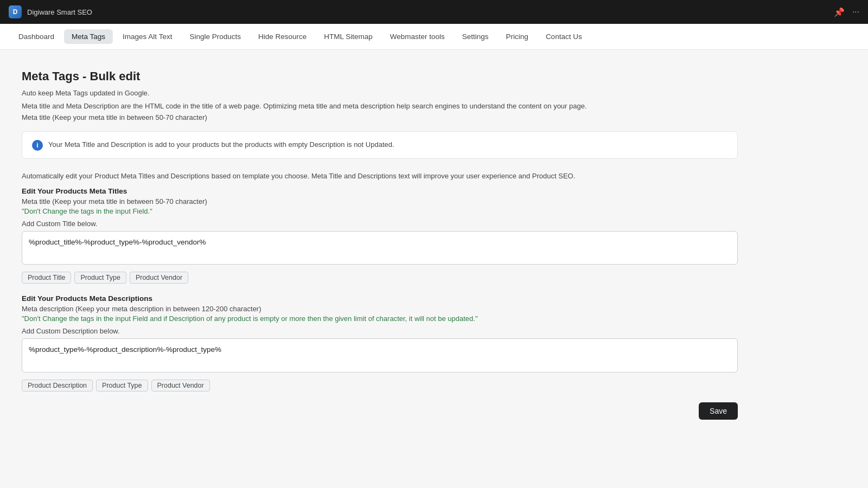  I want to click on nav-item-html-sitemap: HTML Sitemap, so click(348, 37).